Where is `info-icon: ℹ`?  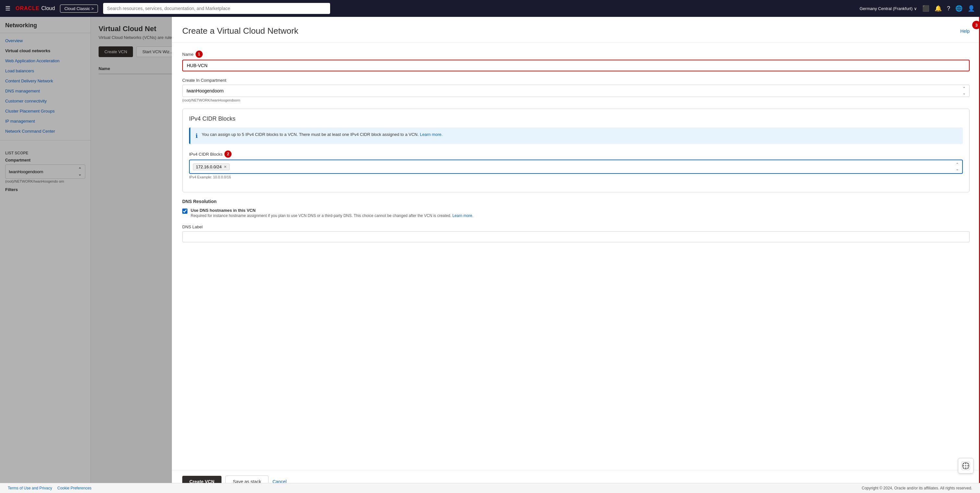
info-icon: ℹ is located at coordinates (197, 136).